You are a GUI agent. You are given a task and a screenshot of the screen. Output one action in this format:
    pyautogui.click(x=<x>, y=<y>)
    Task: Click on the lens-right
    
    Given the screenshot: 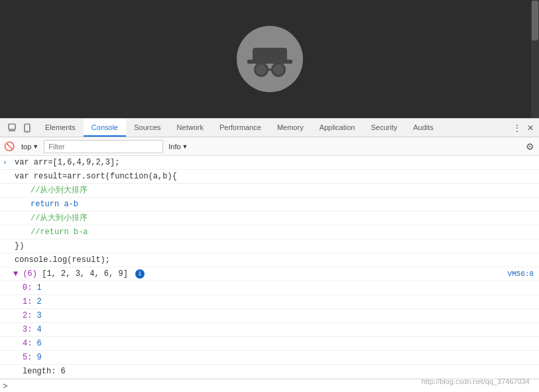 What is the action you would take?
    pyautogui.click(x=278, y=70)
    